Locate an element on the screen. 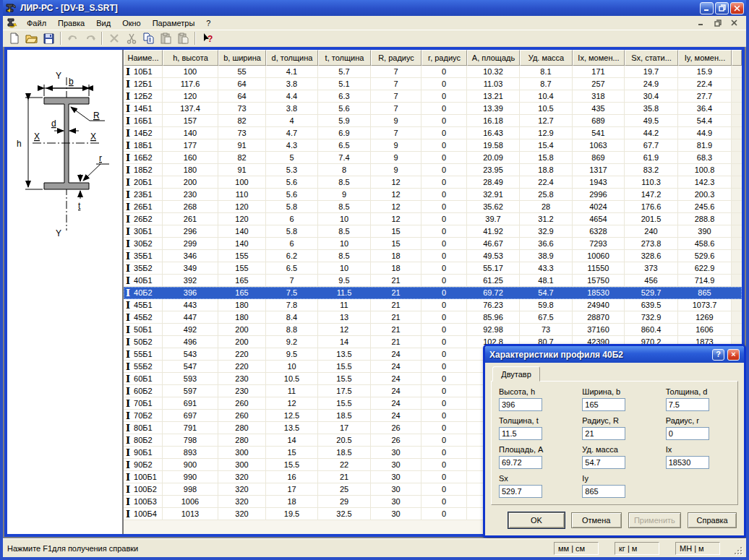  column-header: b, ширина is located at coordinates (242, 58).